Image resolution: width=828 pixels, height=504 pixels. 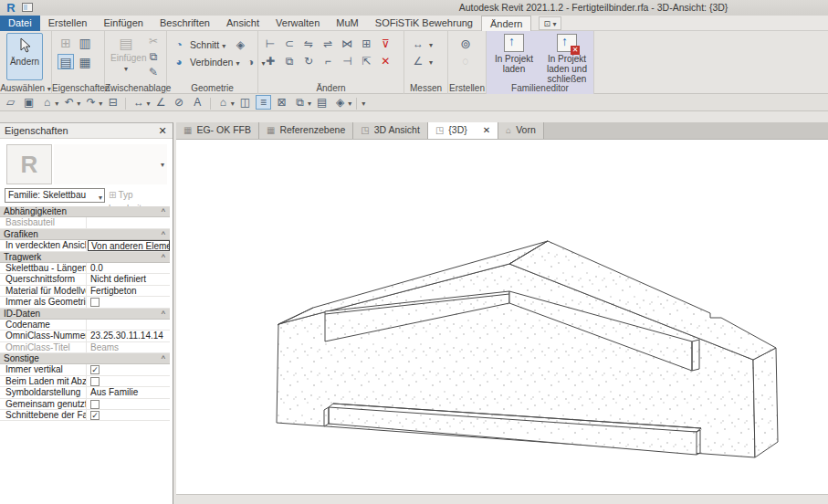 I want to click on save-icon: ▣, so click(x=29, y=102).